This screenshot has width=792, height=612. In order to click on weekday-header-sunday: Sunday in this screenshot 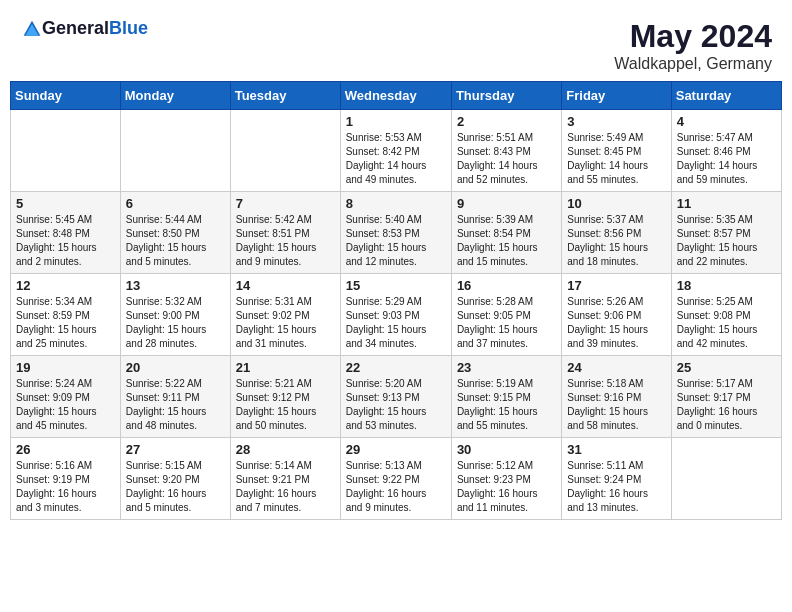, I will do `click(66, 96)`.